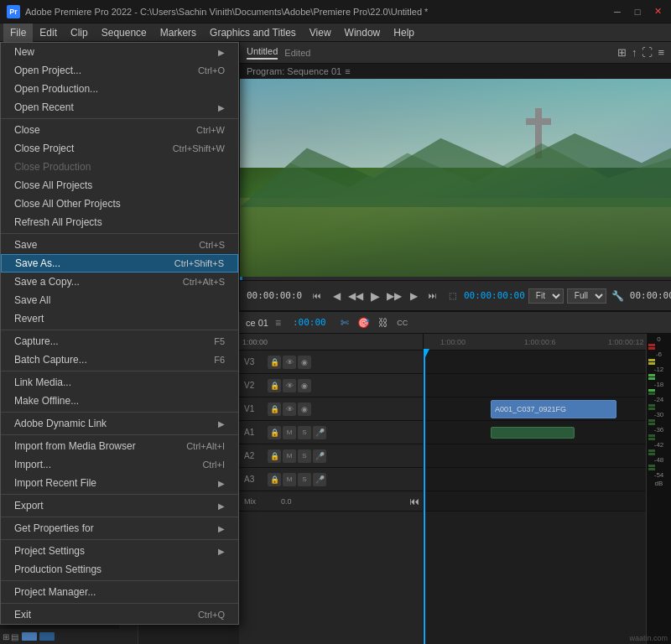 The width and height of the screenshot is (671, 644). I want to click on menu-close: Close Ctrl+W, so click(119, 130).